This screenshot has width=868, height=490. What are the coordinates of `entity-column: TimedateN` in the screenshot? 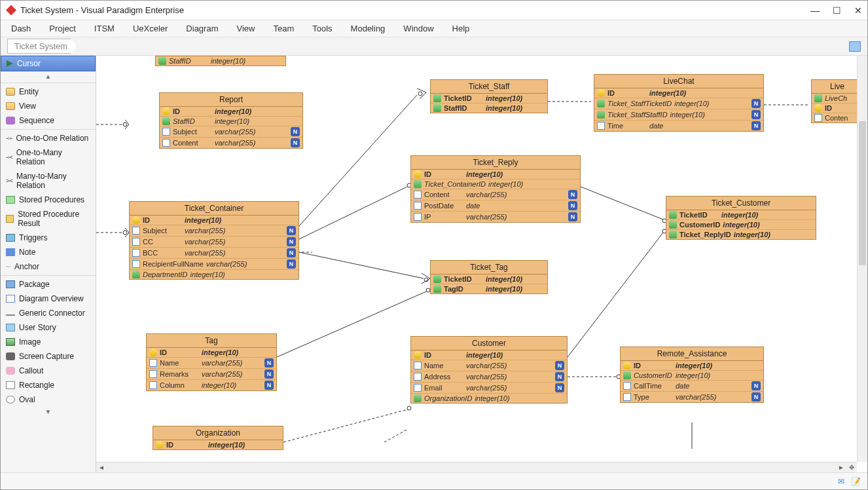 It's located at (679, 126).